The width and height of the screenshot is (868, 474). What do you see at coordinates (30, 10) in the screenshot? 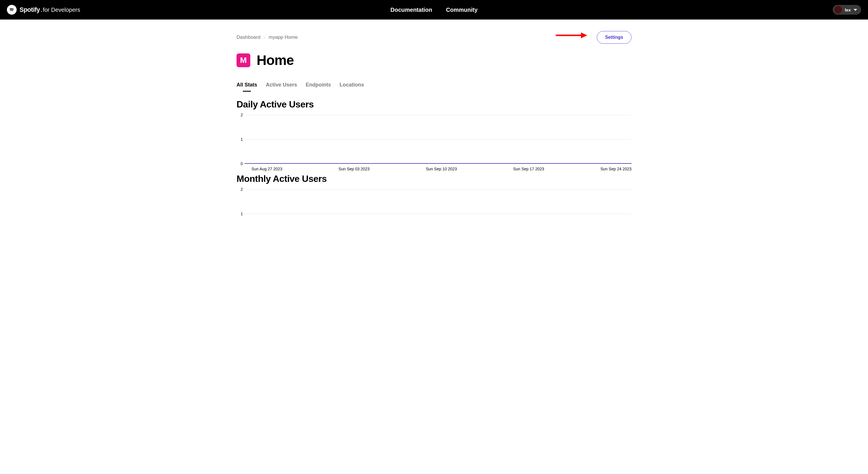
I see `brand-strong: Spotify` at bounding box center [30, 10].